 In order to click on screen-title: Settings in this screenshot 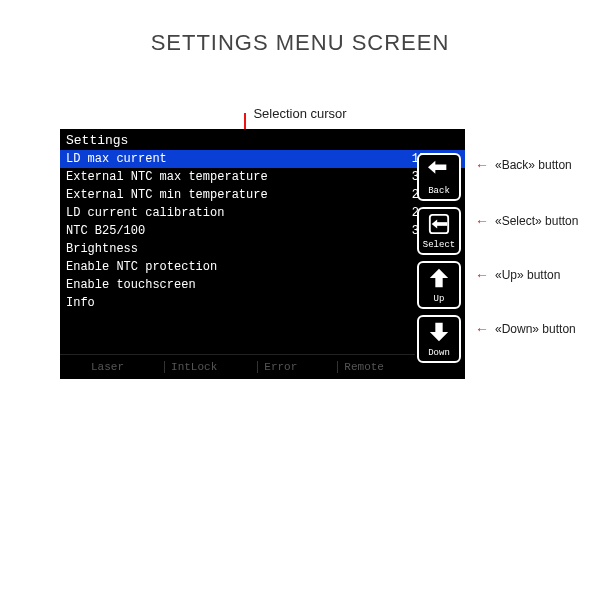, I will do `click(262, 140)`.